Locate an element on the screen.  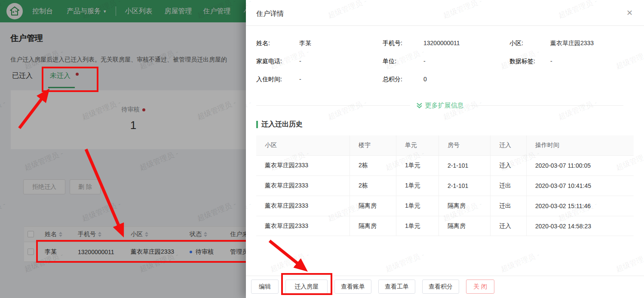
field-value-data-tag: - is located at coordinates (551, 61).